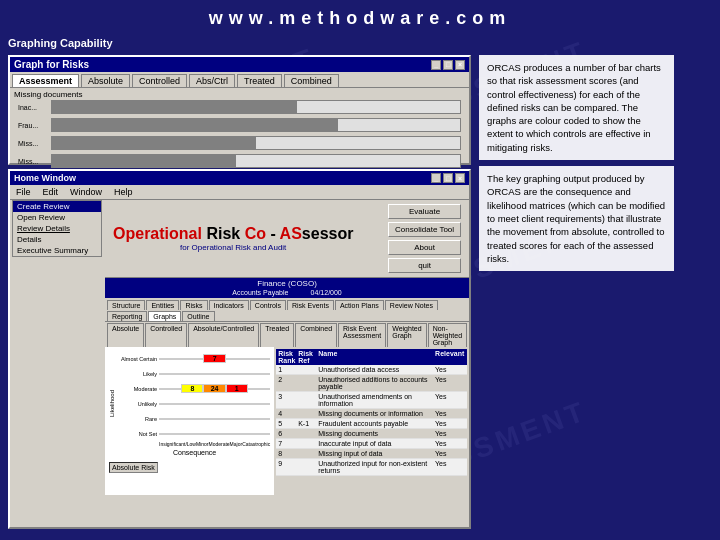  Describe the element at coordinates (194, 358) in the screenshot. I see `matrix-row-1: Almost Certain 7` at that location.